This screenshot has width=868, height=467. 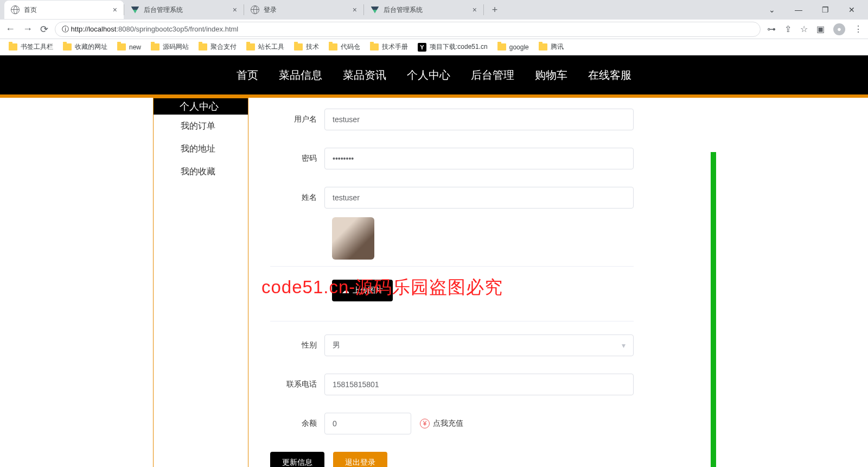 I want to click on key-icon: ⊶, so click(x=771, y=29).